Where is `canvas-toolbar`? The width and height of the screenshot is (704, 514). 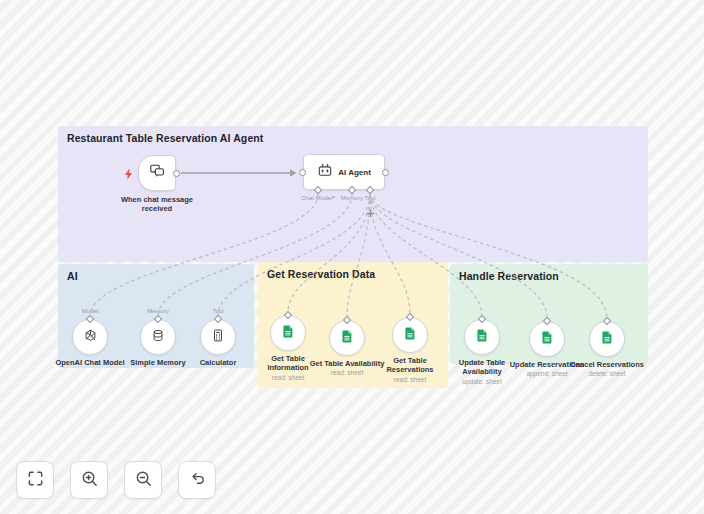
canvas-toolbar is located at coordinates (116, 480).